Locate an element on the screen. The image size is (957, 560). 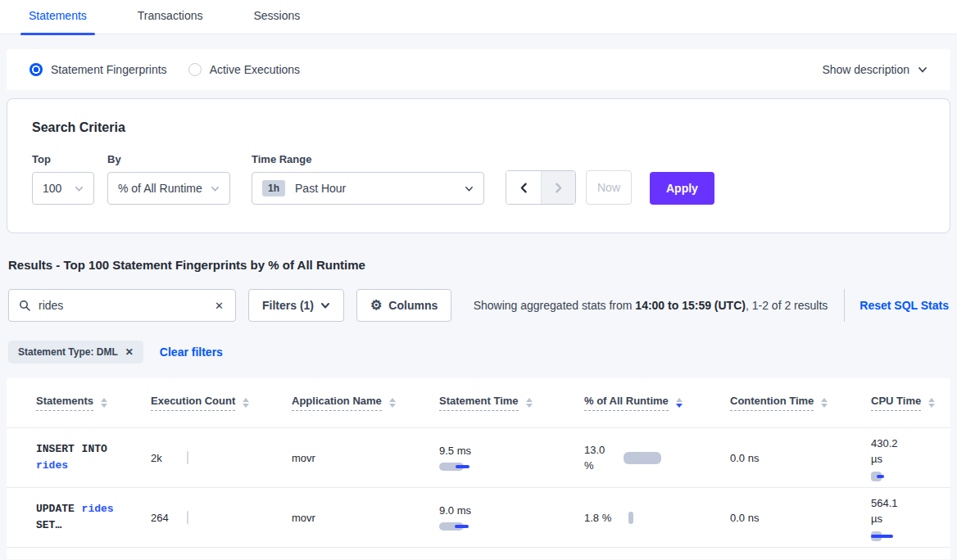
remove-filter-icon: ✕ is located at coordinates (129, 352).